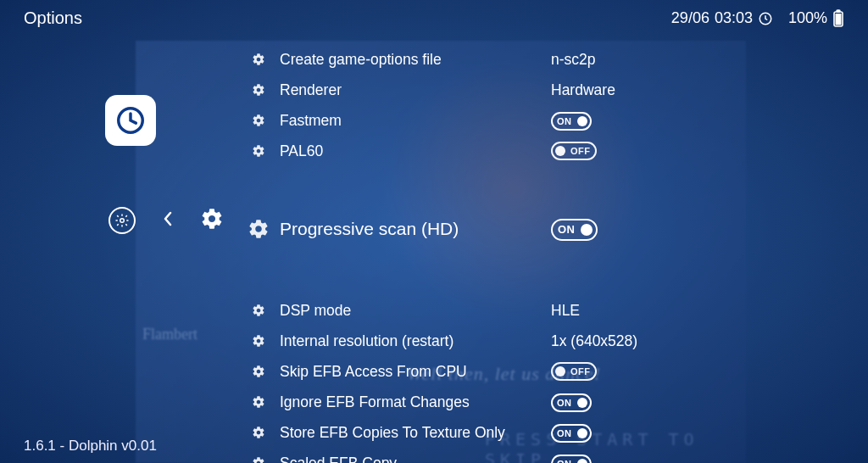 Image resolution: width=868 pixels, height=463 pixels. Describe the element at coordinates (415, 229) in the screenshot. I see `setting-label: Progressive scan (HD)` at that location.